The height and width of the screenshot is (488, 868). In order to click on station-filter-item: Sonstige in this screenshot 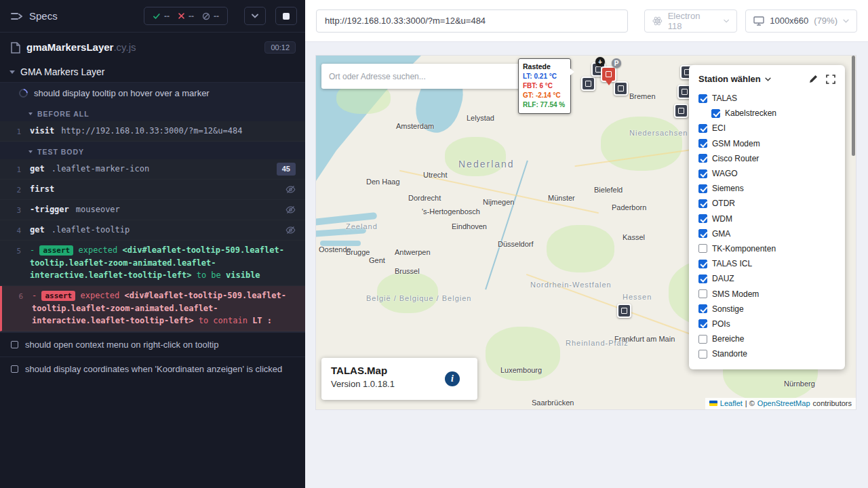, I will do `click(767, 309)`.